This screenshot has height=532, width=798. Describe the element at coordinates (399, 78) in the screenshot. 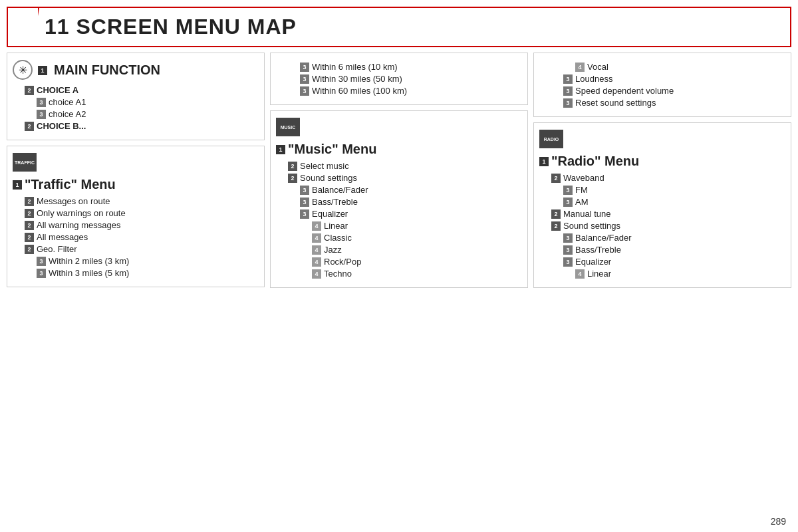

I see `distance-panel: 3 Within 6 miles (10 km) 3 Within 30 mil…` at that location.